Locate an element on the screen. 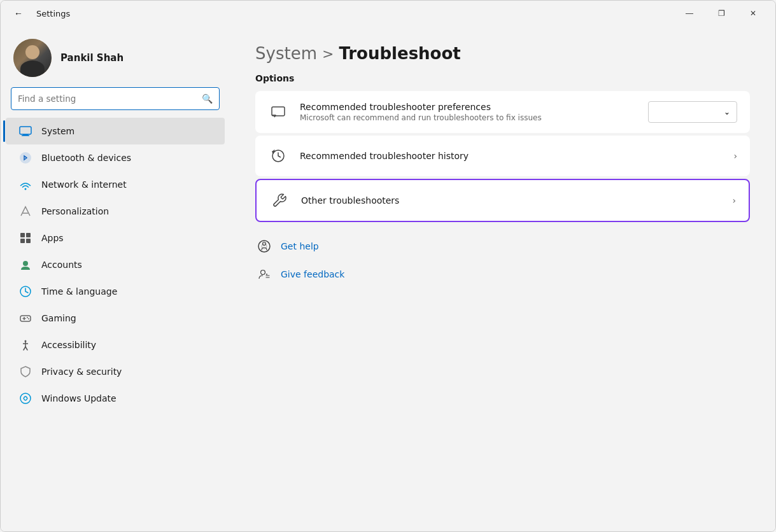 This screenshot has width=776, height=532. history-text: Recommended troubleshooter history is located at coordinates (511, 156).